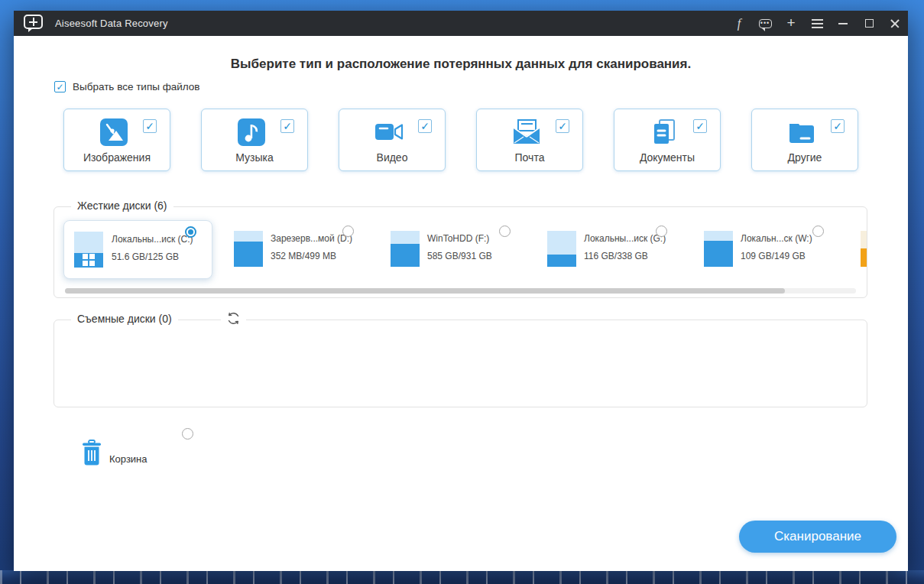 The width and height of the screenshot is (924, 584). Describe the element at coordinates (234, 320) in the screenshot. I see `refresh-button` at that location.